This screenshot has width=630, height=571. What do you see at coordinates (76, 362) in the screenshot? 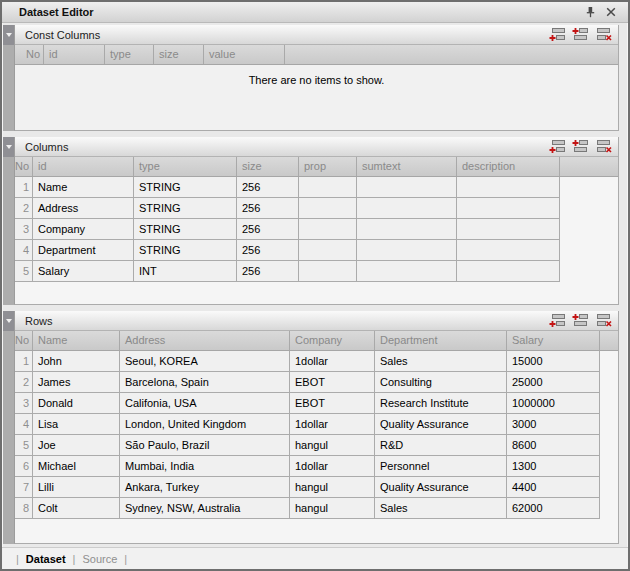
I see `table-cell: John` at bounding box center [76, 362].